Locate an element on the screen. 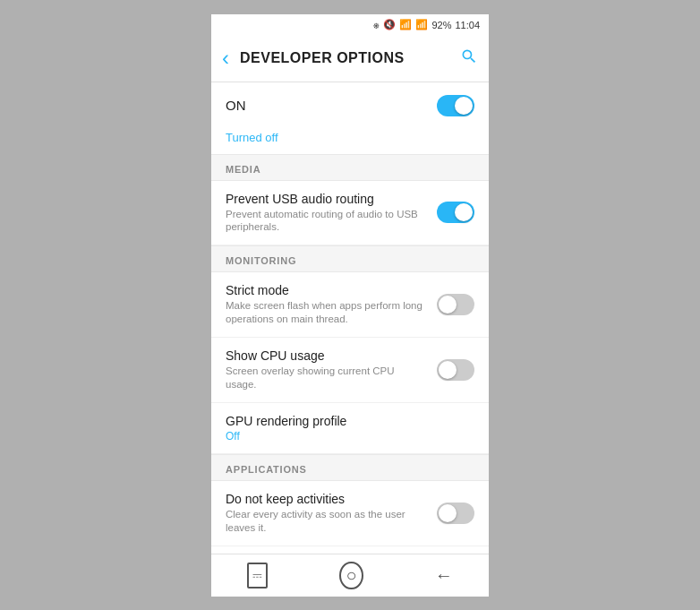 This screenshot has height=610, width=700. setting-title-prevent-usb: Prevent USB audio routing is located at coordinates (327, 199).